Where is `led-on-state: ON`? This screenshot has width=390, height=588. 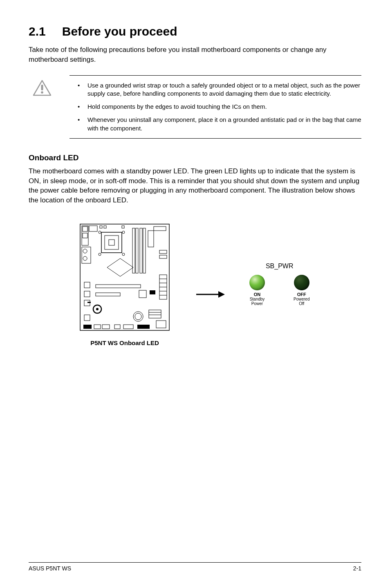 led-on-state: ON is located at coordinates (258, 294).